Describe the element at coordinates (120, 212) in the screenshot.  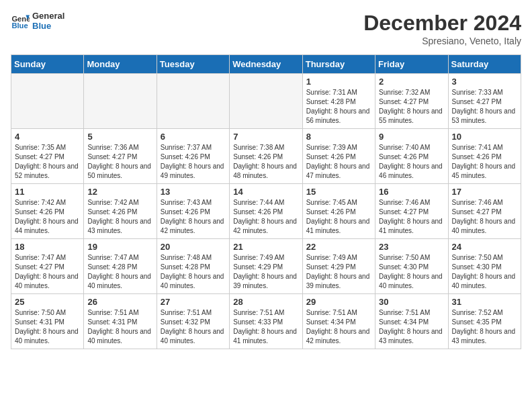
I see `calendar-cell: 12 Sunrise: 7:42 AM Sunset: 4:26 PM Dayl…` at that location.